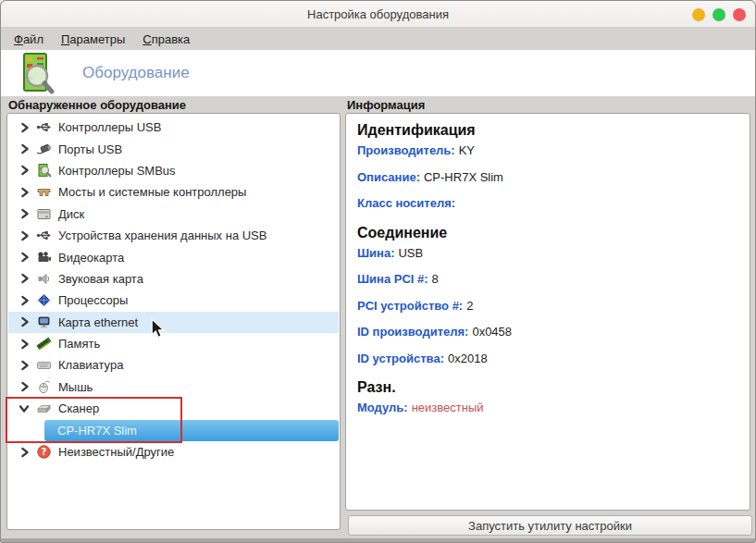  Describe the element at coordinates (548, 209) in the screenshot. I see `info-field: Класс носителя:` at that location.